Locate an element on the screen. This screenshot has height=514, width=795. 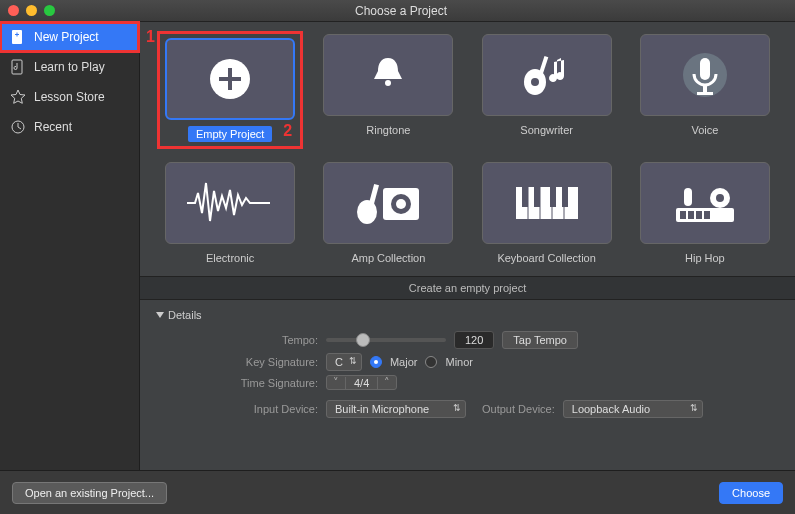
sidebar-item-label: Learn to Play is located at coordinates (70, 67).